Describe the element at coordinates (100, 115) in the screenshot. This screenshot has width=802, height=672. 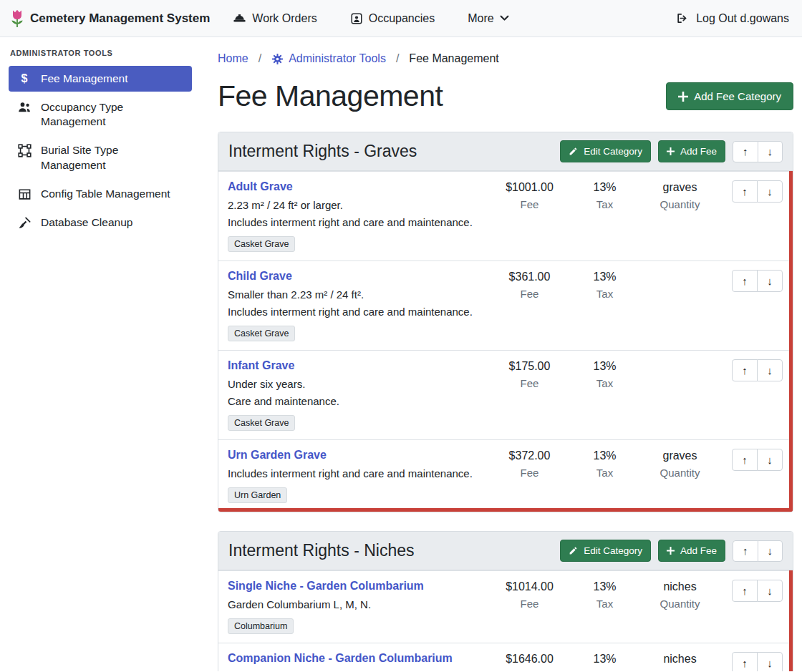
I see `sidebar-item-occupancy-type: Occupancy Type Management` at that location.